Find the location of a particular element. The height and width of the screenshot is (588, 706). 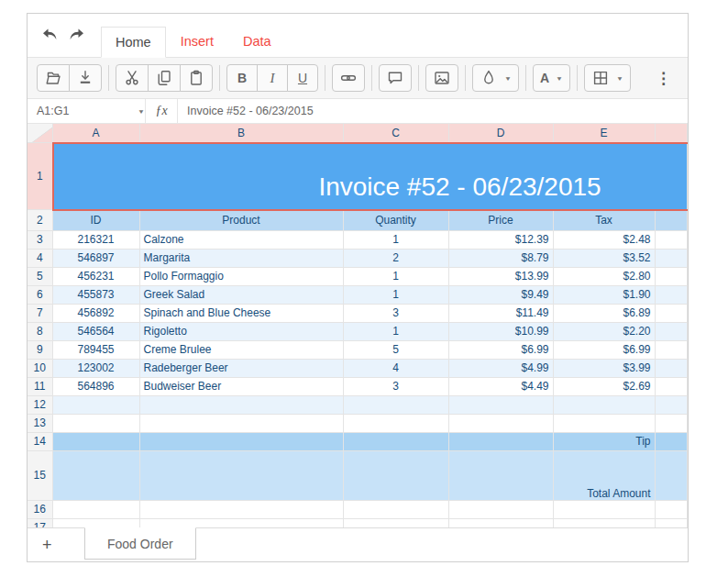

cell: $2.48 is located at coordinates (603, 239).